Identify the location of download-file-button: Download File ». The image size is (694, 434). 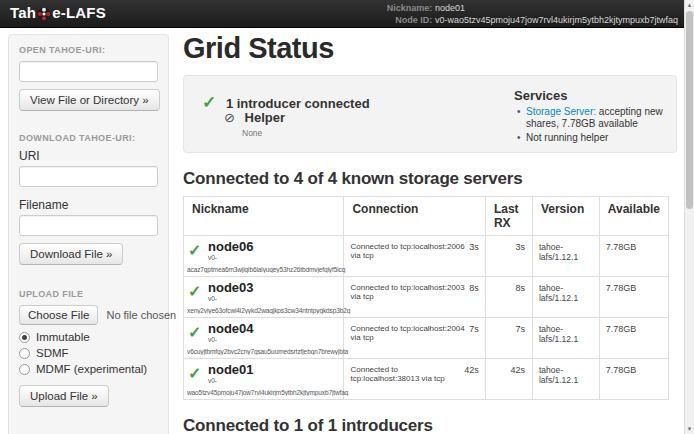
(71, 254).